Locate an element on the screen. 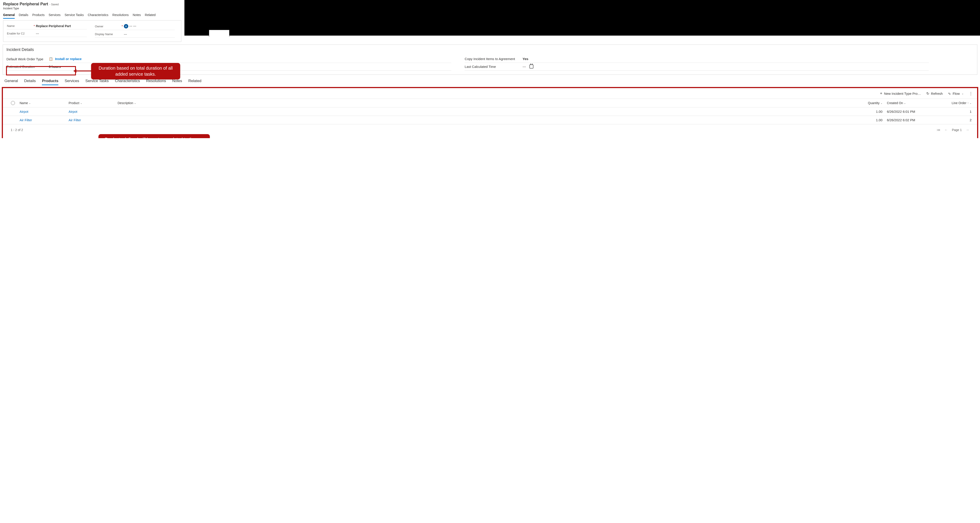  wot-label: Default Work Order Type is located at coordinates (27, 59).